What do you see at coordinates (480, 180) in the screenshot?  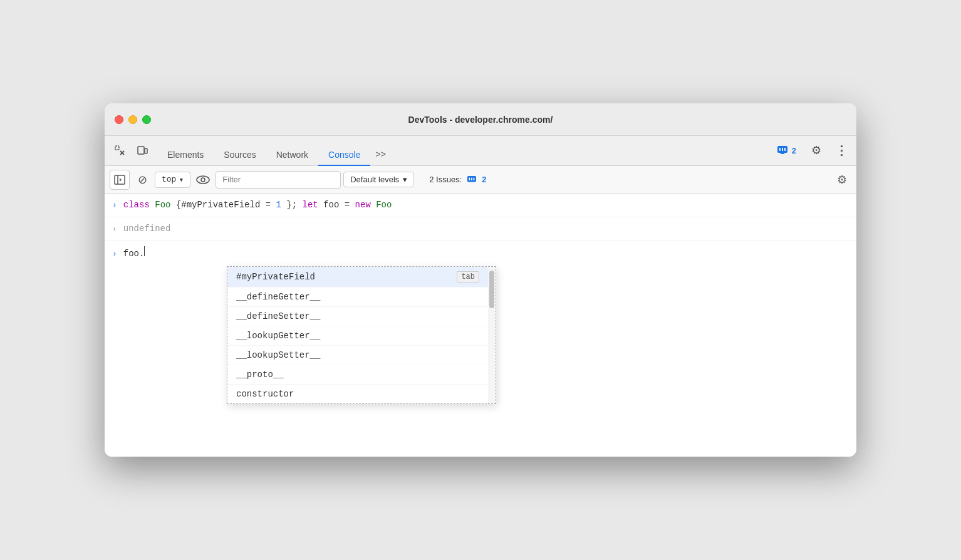 I see `console-toolbar: ⊘ top ▾ Default levels ▾ 2 Issues:` at bounding box center [480, 180].